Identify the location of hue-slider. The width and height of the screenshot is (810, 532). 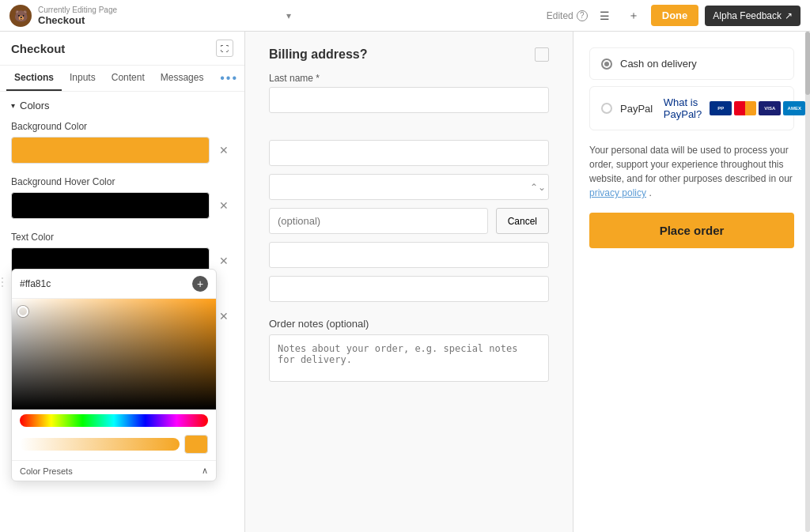
(114, 421).